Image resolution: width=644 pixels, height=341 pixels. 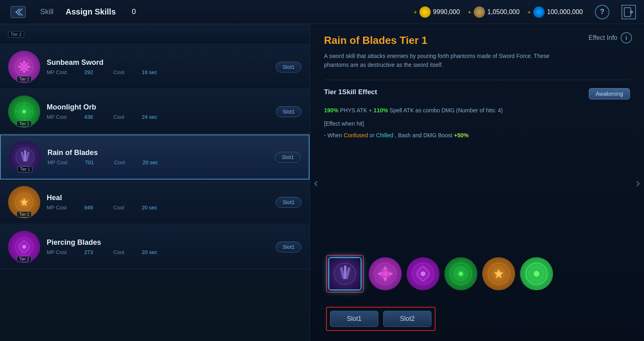 I want to click on skill-icon-wrap-moonlight: Tier 1, so click(x=24, y=112).